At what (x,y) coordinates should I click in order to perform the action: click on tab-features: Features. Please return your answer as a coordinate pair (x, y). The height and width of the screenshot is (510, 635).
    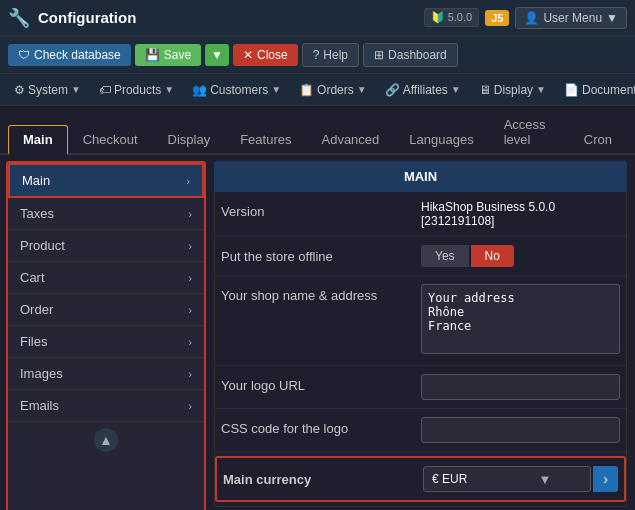
    Looking at the image, I should click on (266, 139).